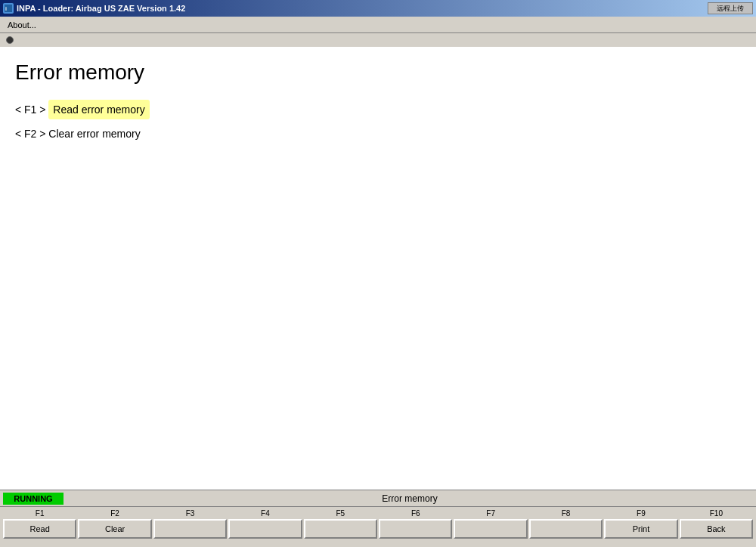 The image size is (756, 547). What do you see at coordinates (641, 514) in the screenshot?
I see `fkey-label-f9: F9` at bounding box center [641, 514].